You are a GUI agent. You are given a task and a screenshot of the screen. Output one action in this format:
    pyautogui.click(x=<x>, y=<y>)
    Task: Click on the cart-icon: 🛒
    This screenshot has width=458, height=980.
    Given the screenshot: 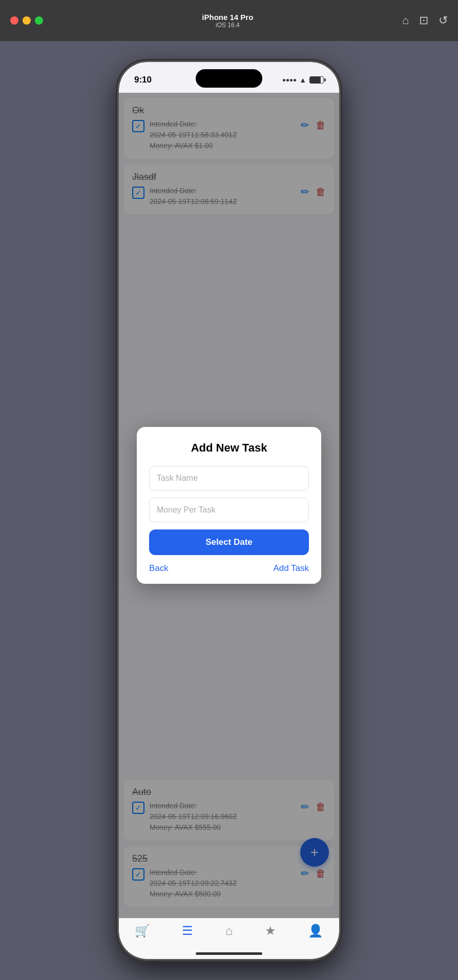 What is the action you would take?
    pyautogui.click(x=142, y=931)
    